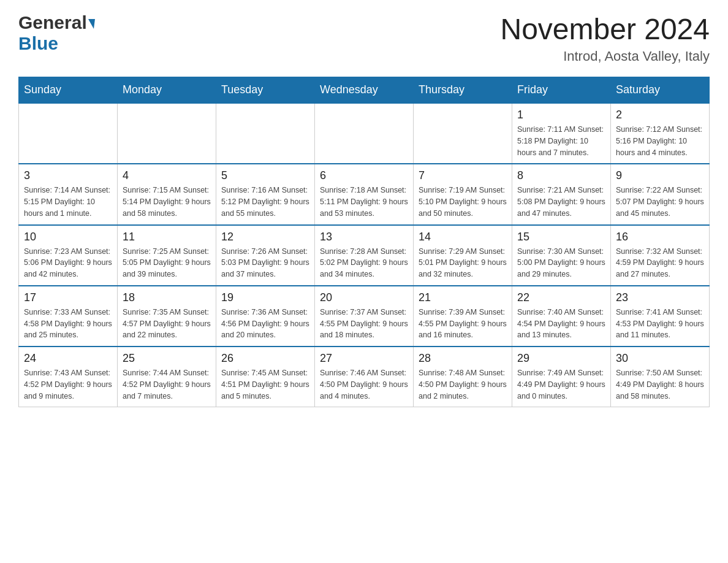  Describe the element at coordinates (266, 194) in the screenshot. I see `calendar-cell: 5Sunrise: 7:16 AM Sunset: 5:12 PM Daylig…` at that location.